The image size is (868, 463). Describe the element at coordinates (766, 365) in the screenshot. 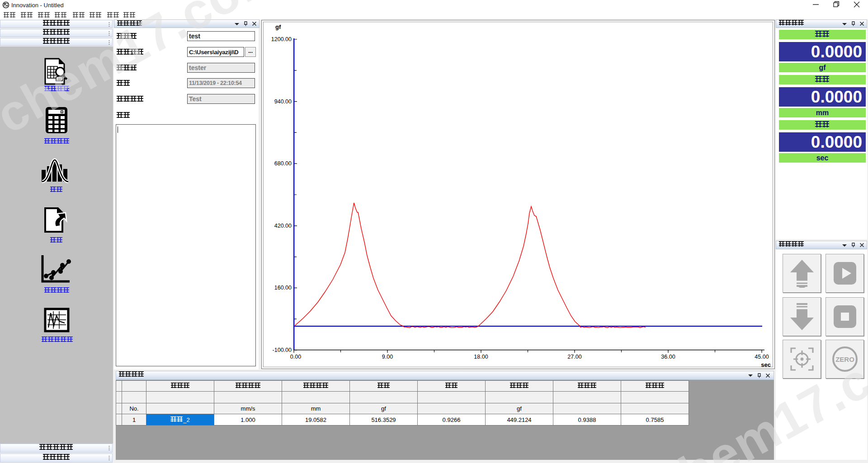

I see `svg-text: sec` at that location.